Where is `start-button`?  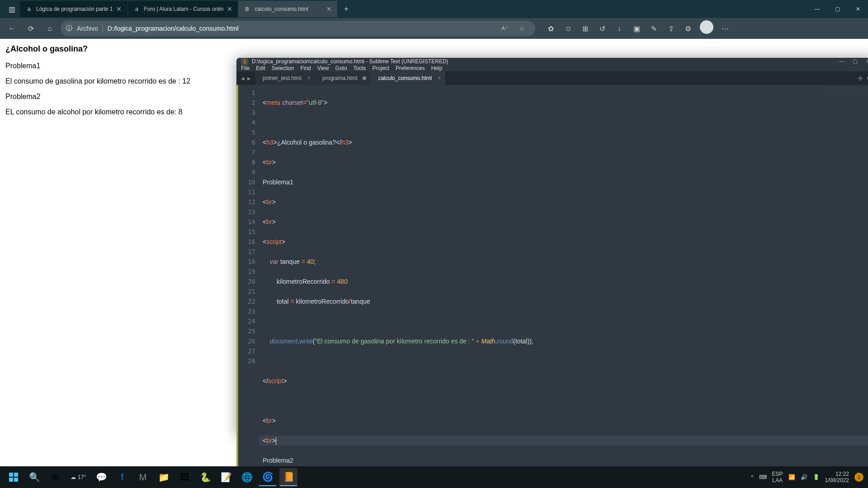
start-button is located at coordinates (14, 477).